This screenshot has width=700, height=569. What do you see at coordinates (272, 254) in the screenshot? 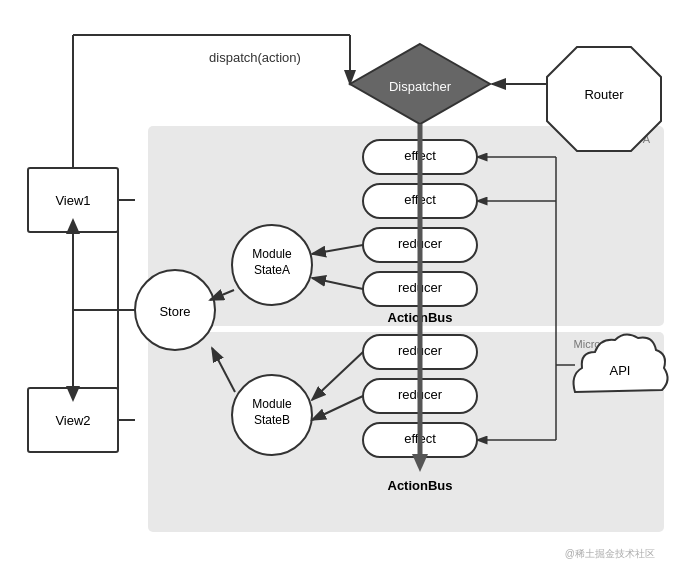
I see `module-state-a-node: Module` at bounding box center [272, 254].